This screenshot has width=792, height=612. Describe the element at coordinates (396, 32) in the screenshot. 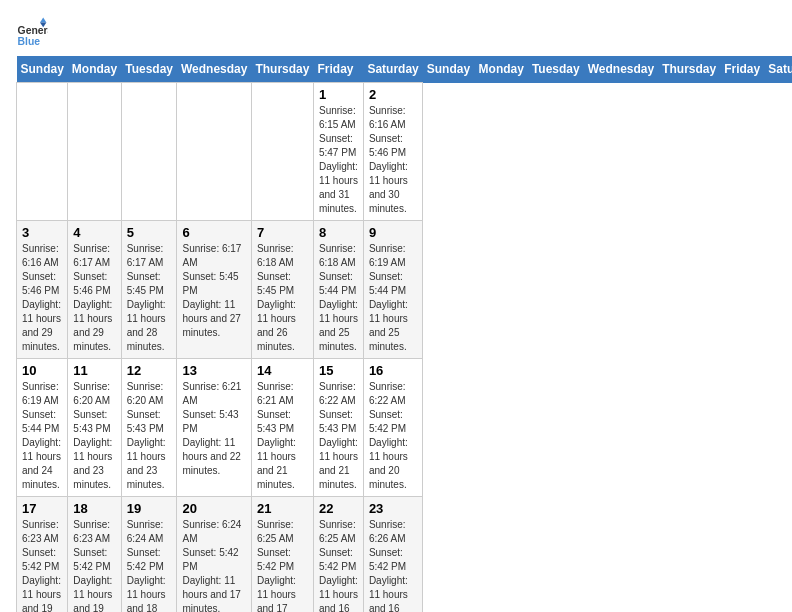

I see `header: General Blue` at that location.